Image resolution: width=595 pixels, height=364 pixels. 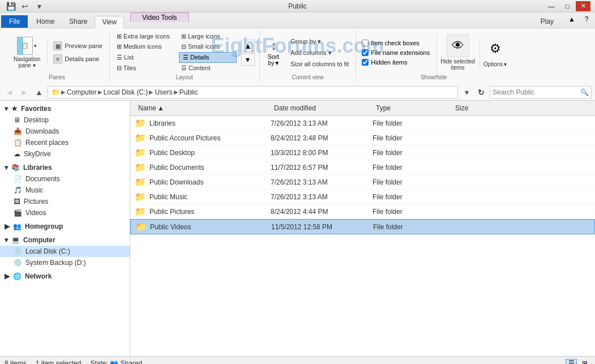 I want to click on file-row: 📁Libraries 7/26/2012 3:13 AM File folder, so click(x=362, y=123).